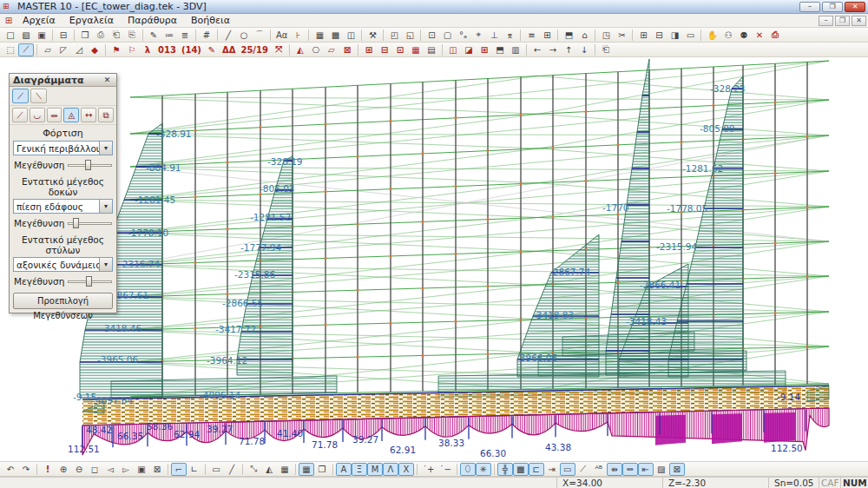 The image size is (868, 488). What do you see at coordinates (37, 115) in the screenshot?
I see `mode-shear-icon: ◡` at bounding box center [37, 115].